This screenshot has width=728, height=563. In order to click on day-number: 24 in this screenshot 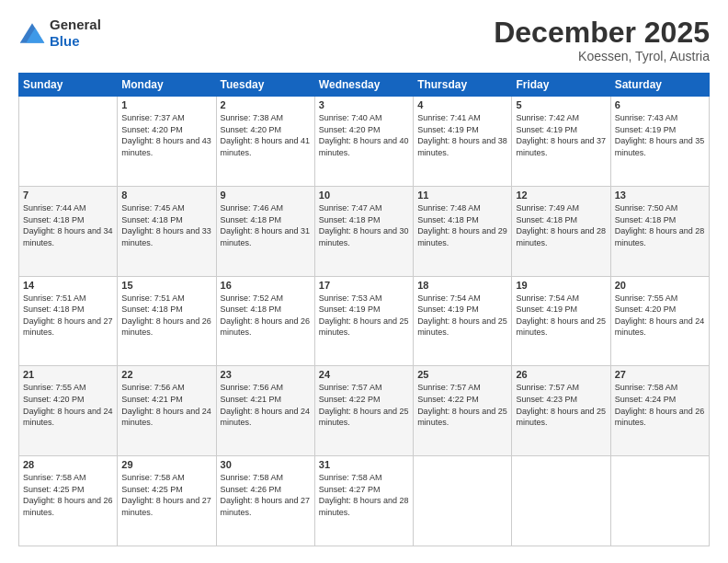, I will do `click(364, 374)`.